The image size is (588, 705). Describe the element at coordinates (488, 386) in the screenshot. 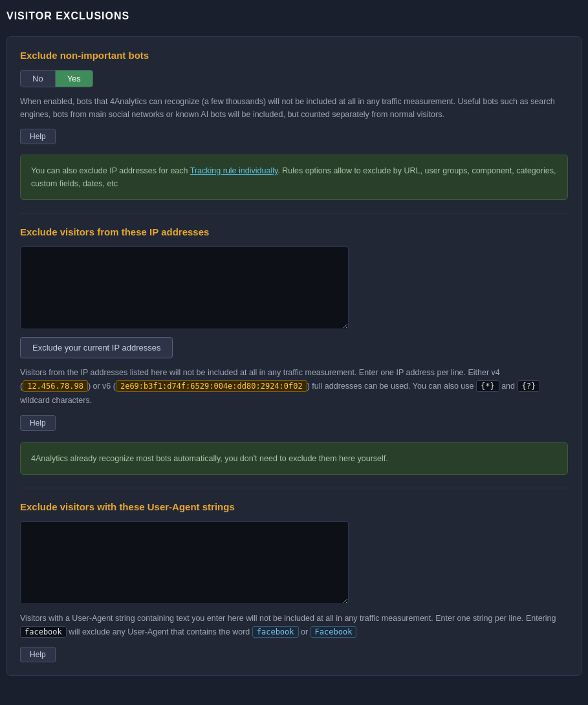

I see `wildcard1: {*}` at that location.